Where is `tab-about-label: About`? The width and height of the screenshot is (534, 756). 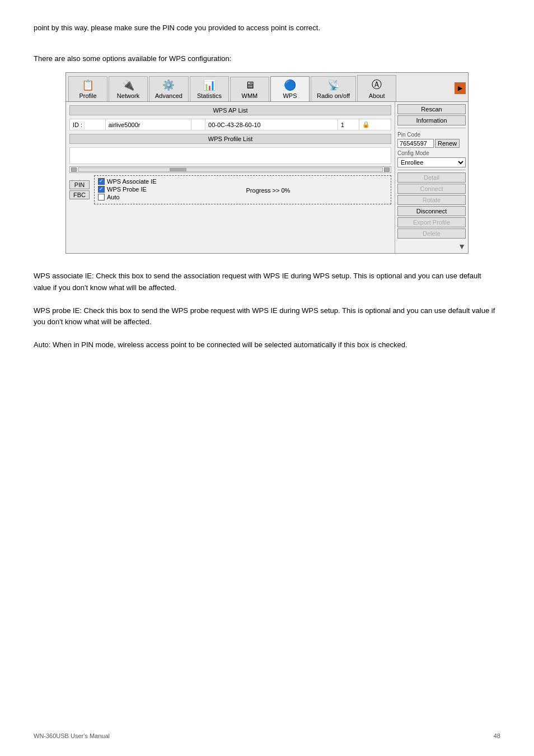
tab-about-label: About is located at coordinates (377, 96).